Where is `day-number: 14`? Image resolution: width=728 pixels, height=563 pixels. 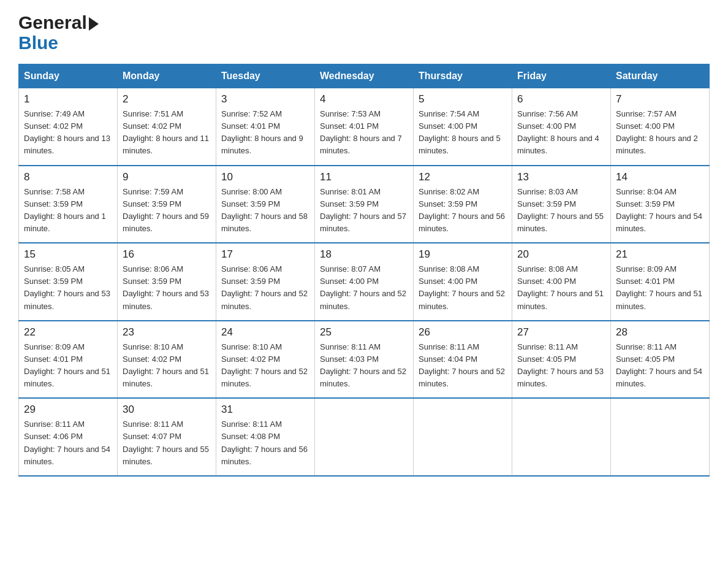 day-number: 14 is located at coordinates (660, 177).